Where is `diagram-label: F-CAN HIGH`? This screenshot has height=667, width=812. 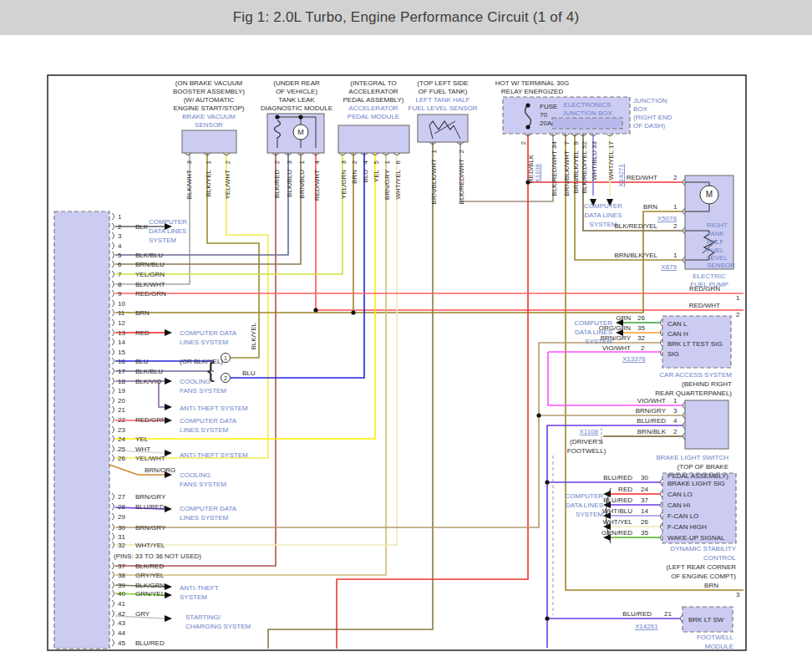
diagram-label: F-CAN HIGH is located at coordinates (687, 527).